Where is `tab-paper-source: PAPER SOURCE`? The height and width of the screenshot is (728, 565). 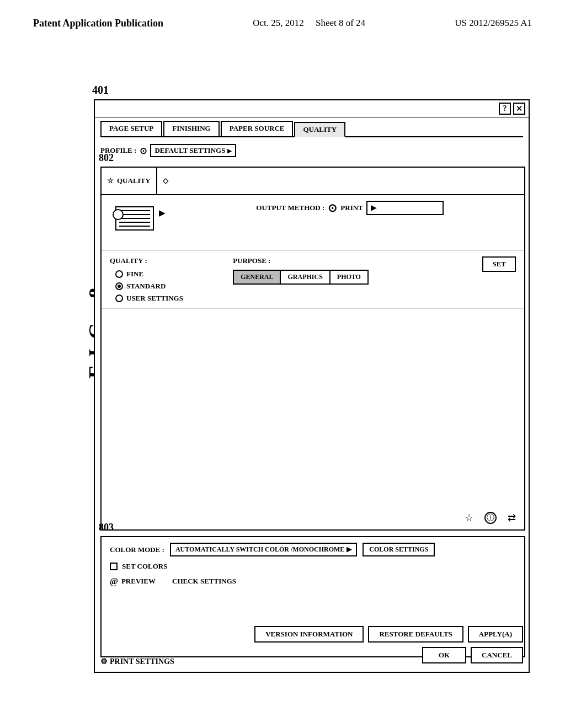 tab-paper-source: PAPER SOURCE is located at coordinates (257, 129).